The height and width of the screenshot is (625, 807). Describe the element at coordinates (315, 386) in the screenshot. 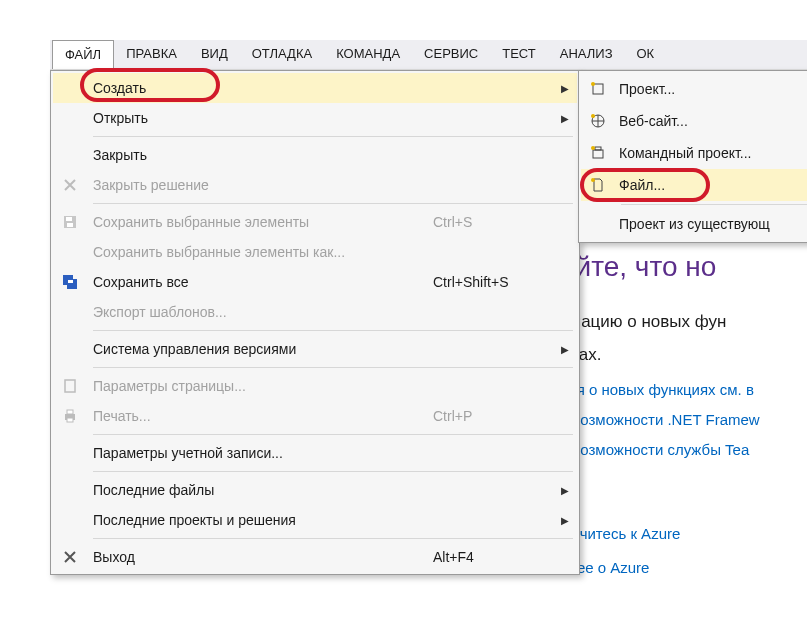

I see `menuitem-page-setup: Параметры страницы...` at that location.